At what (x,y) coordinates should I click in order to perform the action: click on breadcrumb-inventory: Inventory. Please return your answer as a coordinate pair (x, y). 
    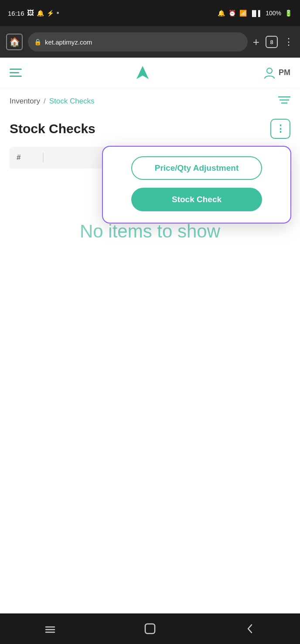
    Looking at the image, I should click on (25, 101).